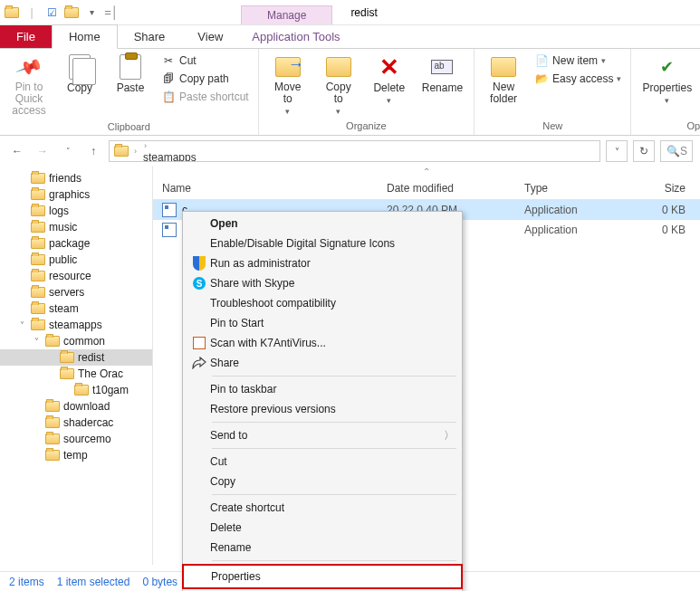 This screenshot has height=591, width=700. What do you see at coordinates (210, 36) in the screenshot?
I see `tab-view: View` at bounding box center [210, 36].